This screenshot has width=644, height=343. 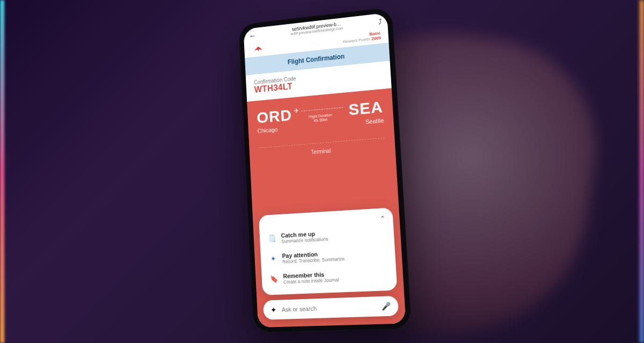 I want to click on assistant-search-bar: ✦ 🎤, so click(x=331, y=308).